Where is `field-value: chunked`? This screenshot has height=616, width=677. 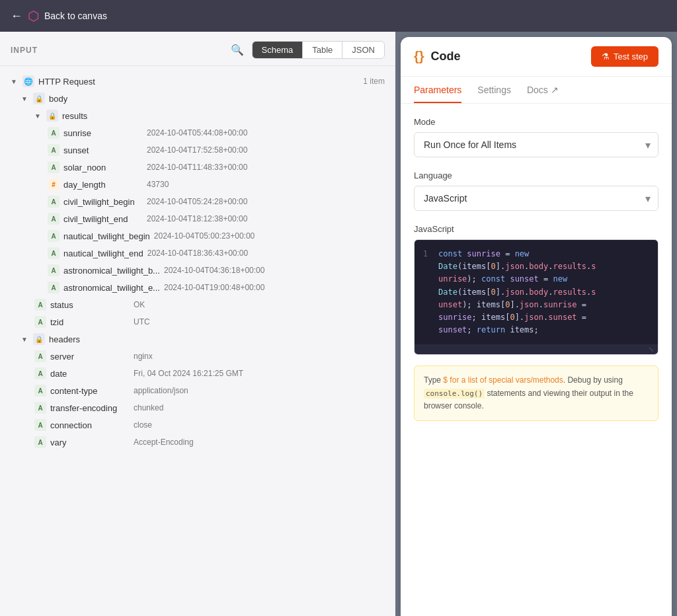 field-value: chunked is located at coordinates (148, 408).